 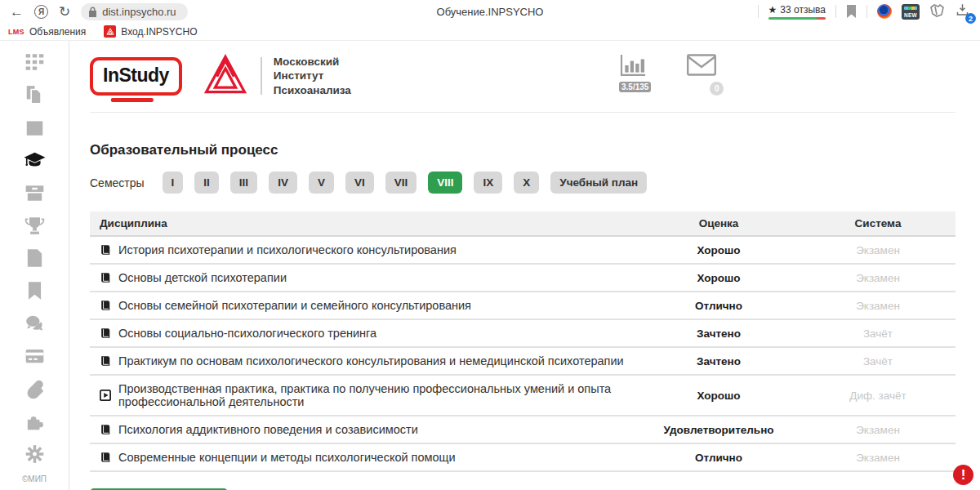 What do you see at coordinates (363, 278) in the screenshot?
I see `discipline-cell: Основы детской психотерапии` at bounding box center [363, 278].